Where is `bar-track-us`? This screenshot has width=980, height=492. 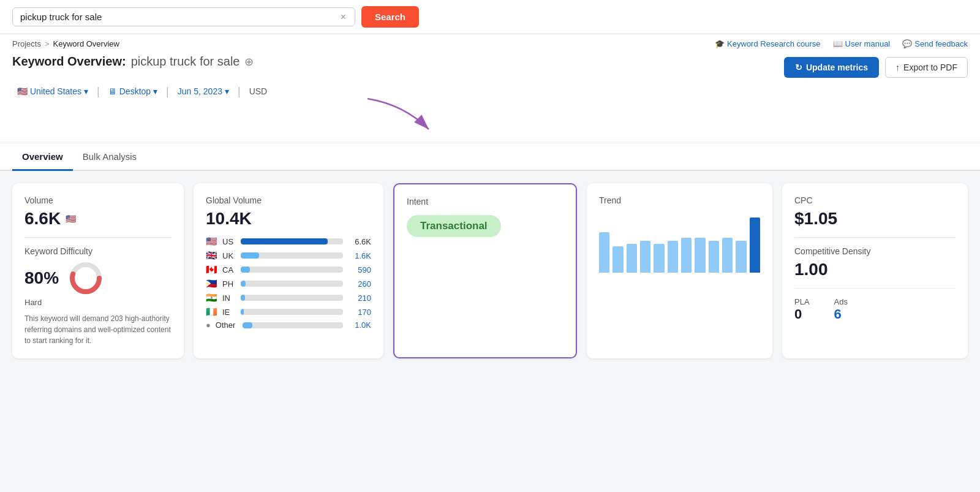
bar-track-us is located at coordinates (292, 241).